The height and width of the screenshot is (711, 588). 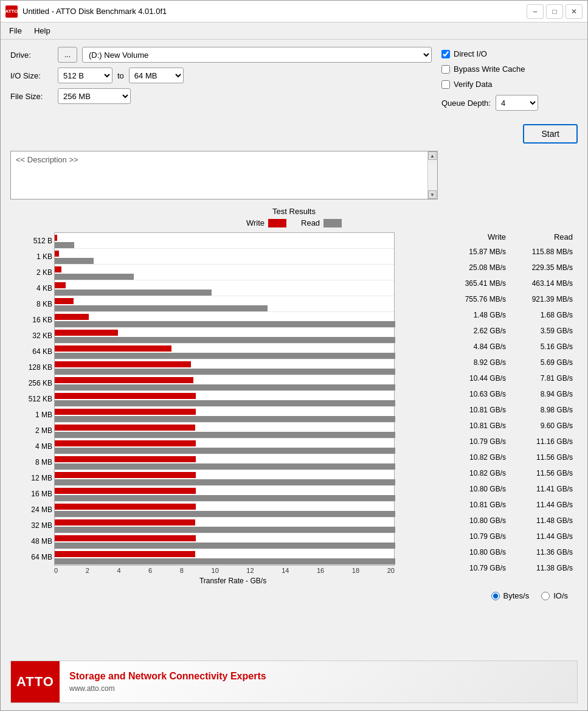 What do you see at coordinates (319, 682) in the screenshot?
I see `banner-text-area: Storage and Network Connectivity Experts…` at bounding box center [319, 682].